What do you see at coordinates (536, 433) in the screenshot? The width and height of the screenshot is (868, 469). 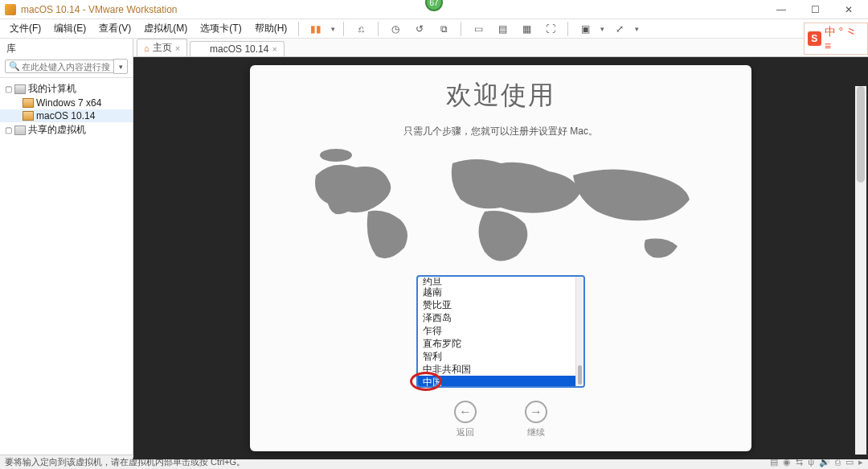 I see `continue-label: 继续` at bounding box center [536, 433].